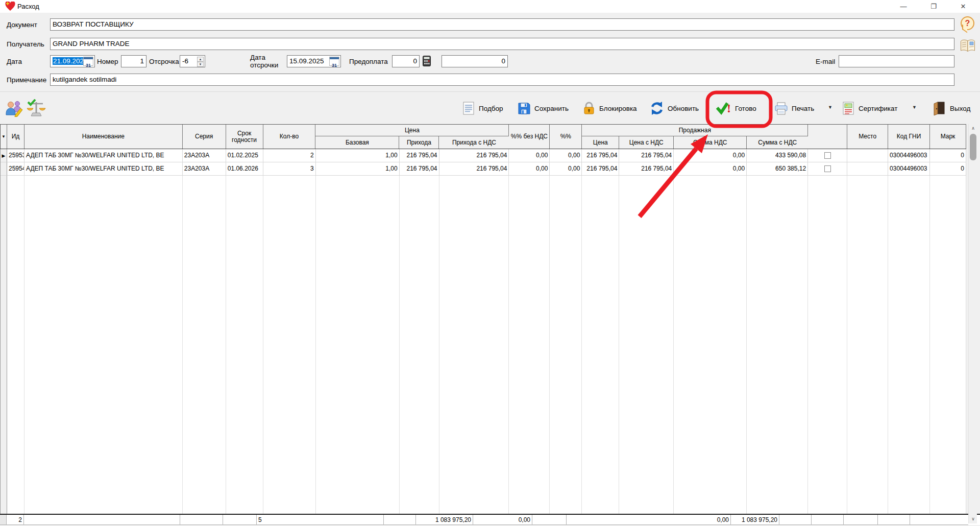 Image resolution: width=980 pixels, height=526 pixels. I want to click on cell-sale-price: 216 795,04, so click(600, 169).